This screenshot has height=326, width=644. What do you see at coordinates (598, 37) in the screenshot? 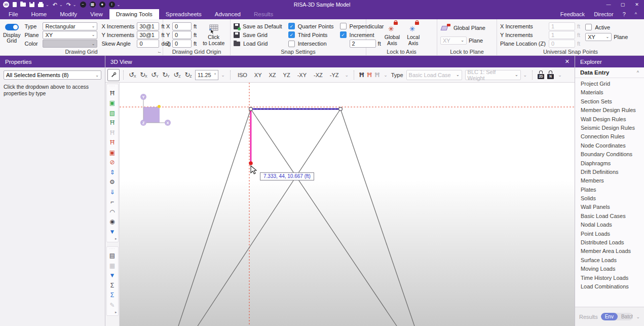
I see `universal-plane-select: XY⌄` at bounding box center [598, 37].